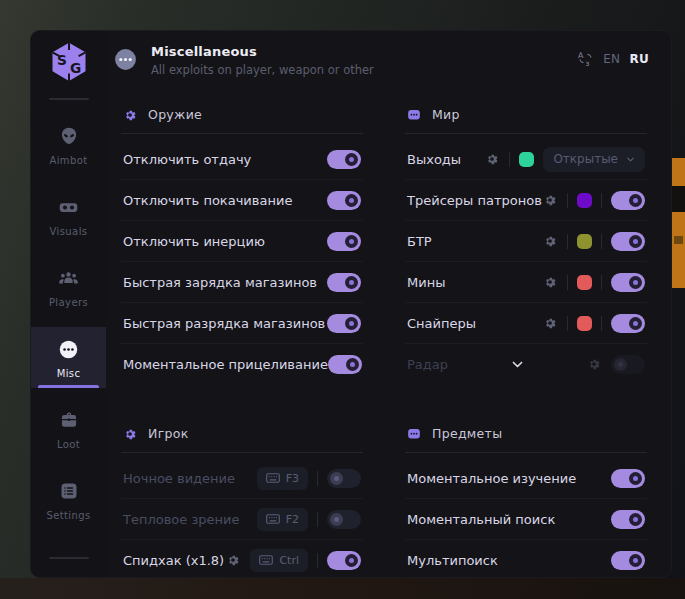  I want to click on feature-label: Отключить инерцию, so click(194, 242).